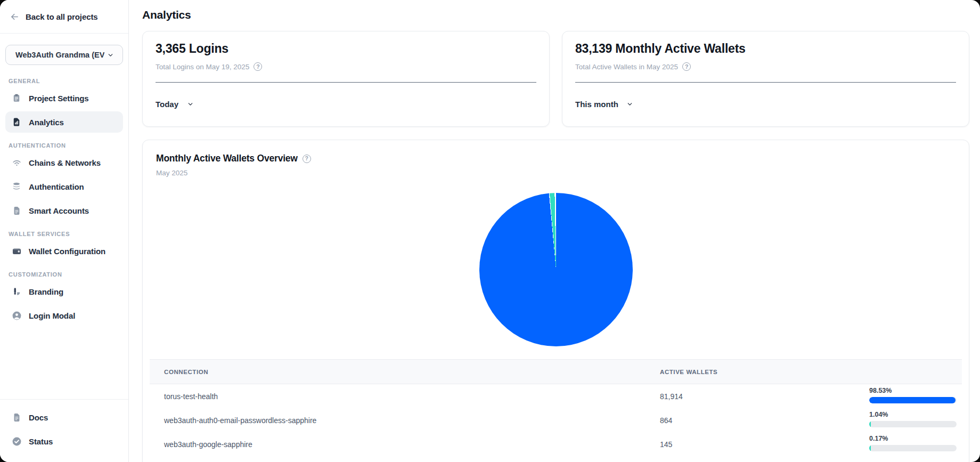 Image resolution: width=980 pixels, height=462 pixels. Describe the element at coordinates (46, 123) in the screenshot. I see `sidebar-item-label: Analytics` at that location.